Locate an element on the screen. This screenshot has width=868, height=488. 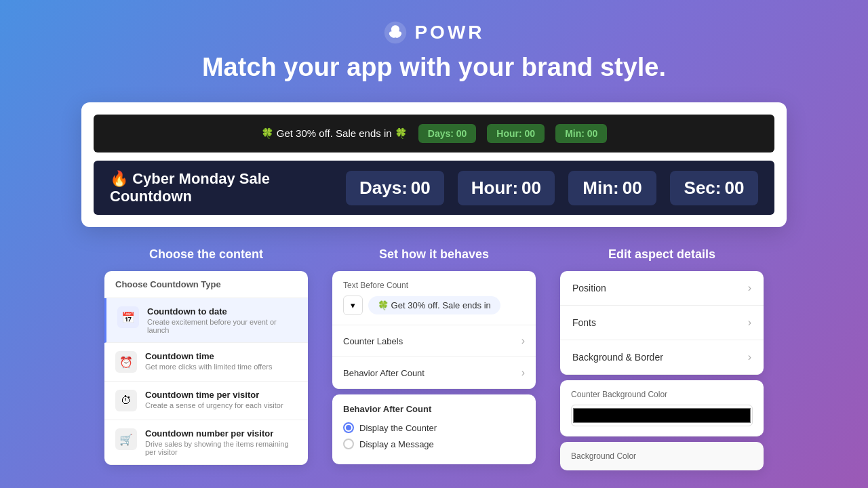
panel-header: Choose Countdown Type is located at coordinates (206, 285).